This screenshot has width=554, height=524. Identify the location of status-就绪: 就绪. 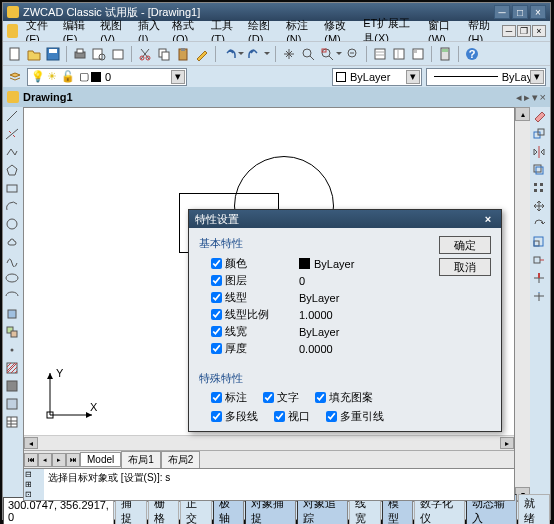
(534, 510).